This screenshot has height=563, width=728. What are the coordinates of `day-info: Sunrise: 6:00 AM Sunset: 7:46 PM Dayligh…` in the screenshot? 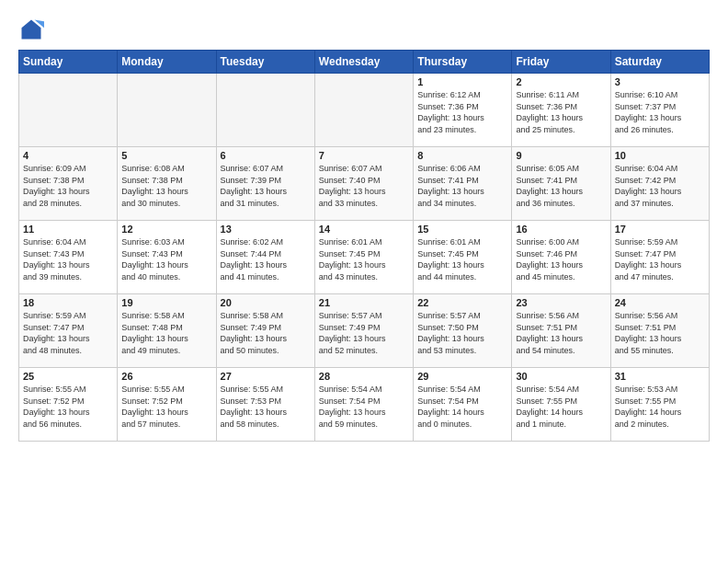 It's located at (561, 259).